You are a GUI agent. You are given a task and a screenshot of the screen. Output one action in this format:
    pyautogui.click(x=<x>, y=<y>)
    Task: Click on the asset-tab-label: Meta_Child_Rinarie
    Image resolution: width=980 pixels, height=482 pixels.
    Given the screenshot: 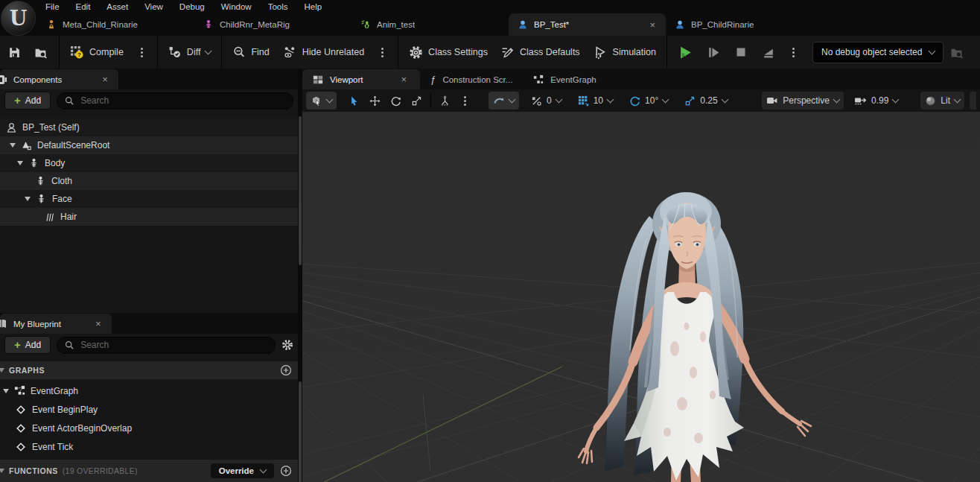 What is the action you would take?
    pyautogui.click(x=100, y=25)
    